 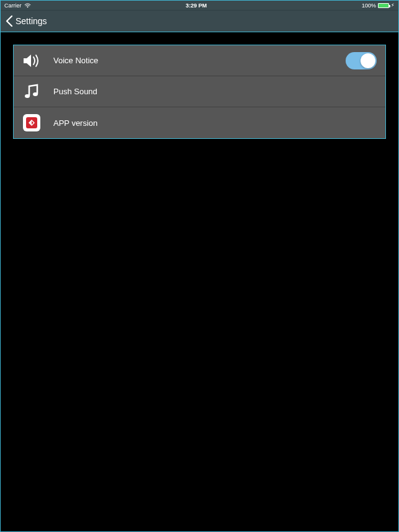 What do you see at coordinates (393, 5) in the screenshot?
I see `charging-icon: ⚡︎` at bounding box center [393, 5].